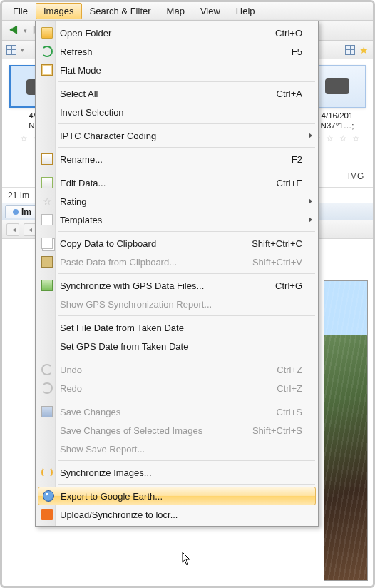 The height and width of the screenshot is (588, 375). What do you see at coordinates (162, 388) in the screenshot?
I see `menu-item-label: Redo` at bounding box center [162, 388].